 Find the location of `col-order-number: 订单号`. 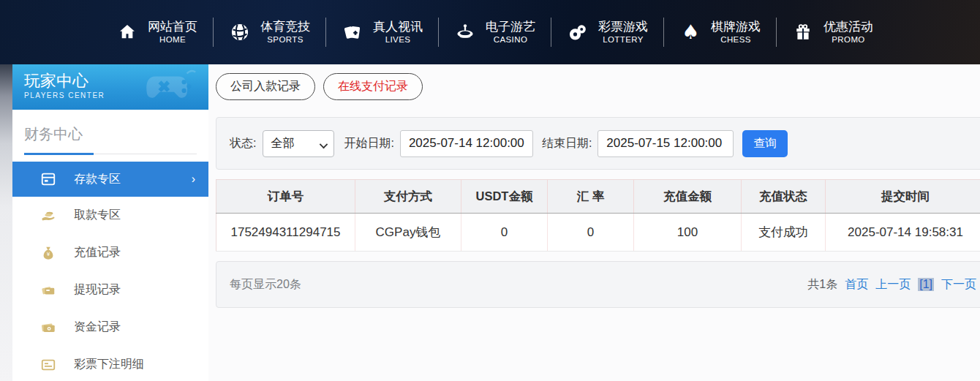

col-order-number: 订单号 is located at coordinates (286, 197).